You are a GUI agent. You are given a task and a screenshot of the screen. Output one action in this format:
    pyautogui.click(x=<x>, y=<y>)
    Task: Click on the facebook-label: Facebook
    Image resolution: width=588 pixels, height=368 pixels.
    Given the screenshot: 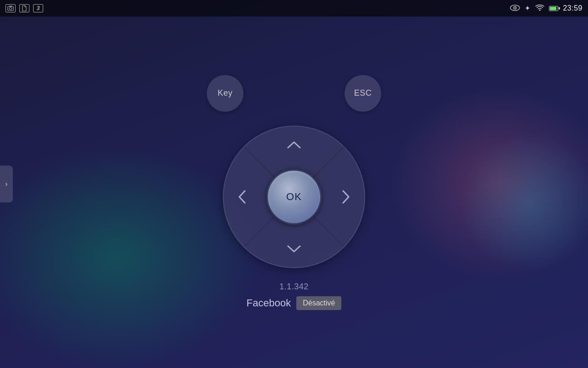 What is the action you would take?
    pyautogui.click(x=269, y=303)
    